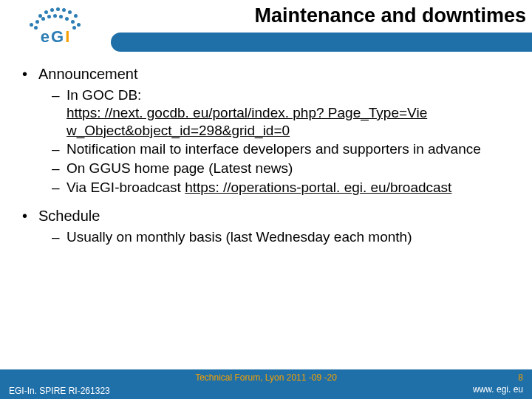 The image size is (532, 399). Describe the element at coordinates (324, 16) in the screenshot. I see `page-title: Maintenance and downtimes` at that location.